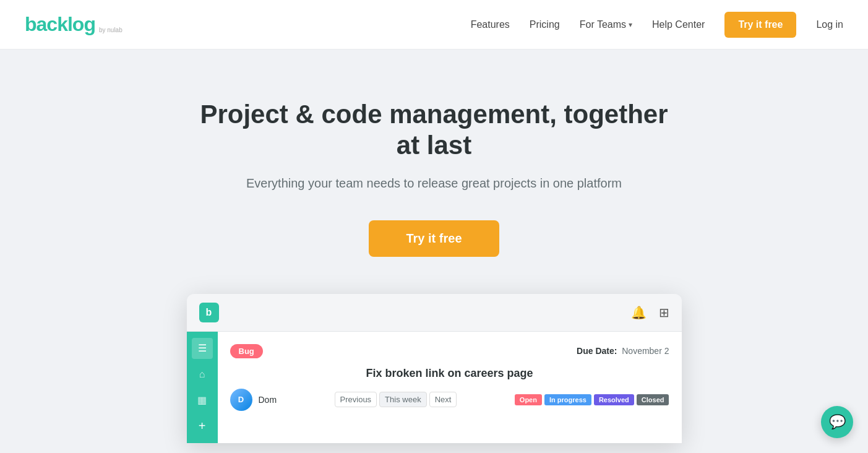 Image resolution: width=868 pixels, height=453 pixels. What do you see at coordinates (630, 25) in the screenshot?
I see `chevron-down-icon: ▾` at bounding box center [630, 25].